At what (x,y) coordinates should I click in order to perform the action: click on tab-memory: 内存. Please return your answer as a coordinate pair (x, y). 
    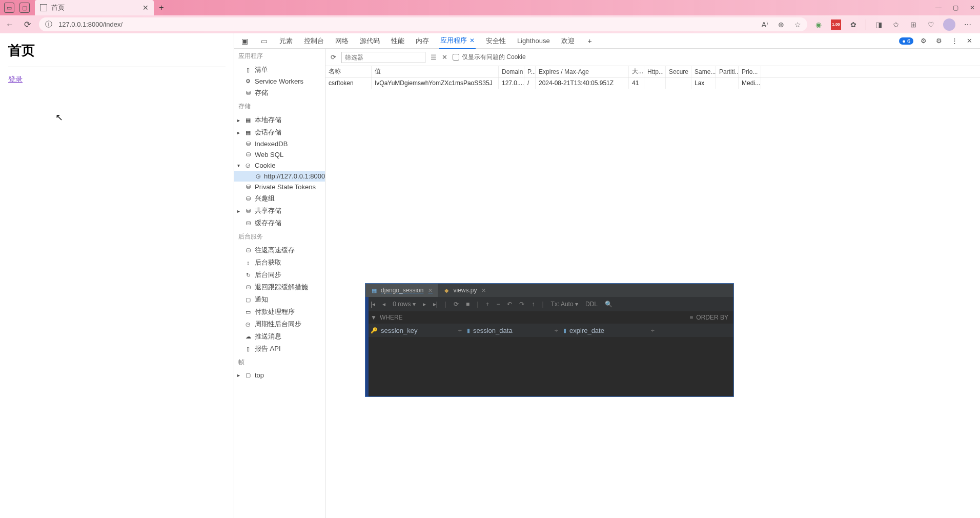
    Looking at the image, I should click on (422, 41).